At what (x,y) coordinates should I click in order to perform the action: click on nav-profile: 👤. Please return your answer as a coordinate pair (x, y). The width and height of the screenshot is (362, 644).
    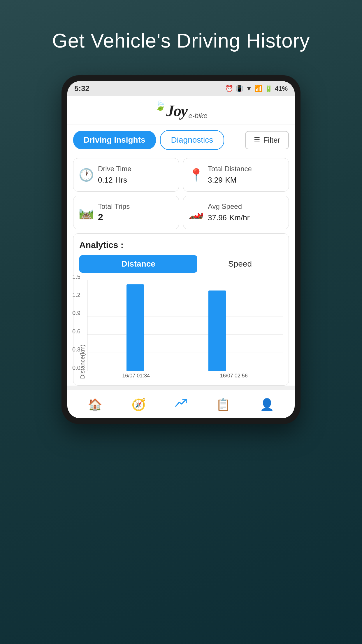
    Looking at the image, I should click on (267, 405).